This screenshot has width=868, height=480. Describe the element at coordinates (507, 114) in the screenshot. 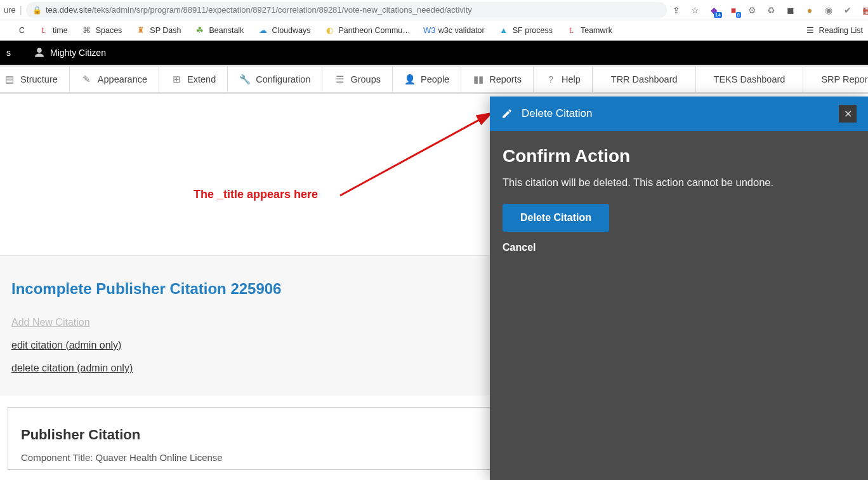

I see `pencil-icon` at that location.